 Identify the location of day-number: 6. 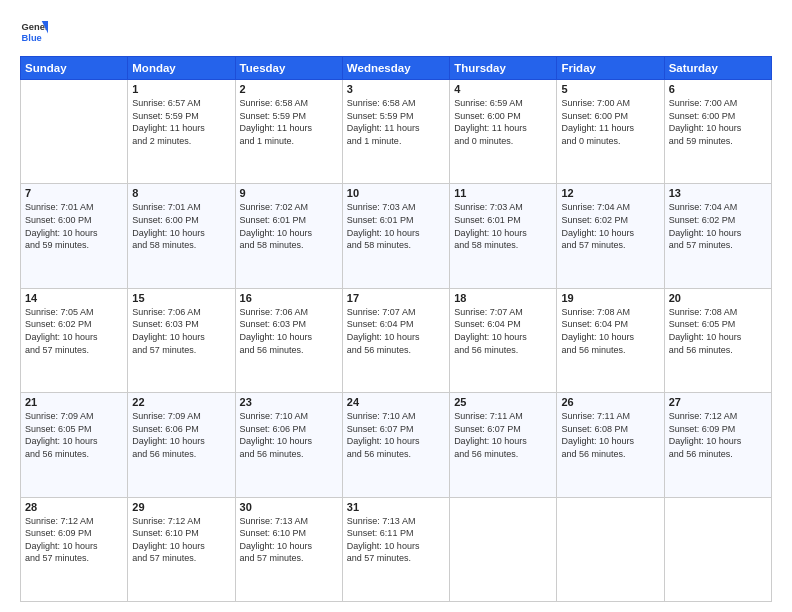
(718, 89).